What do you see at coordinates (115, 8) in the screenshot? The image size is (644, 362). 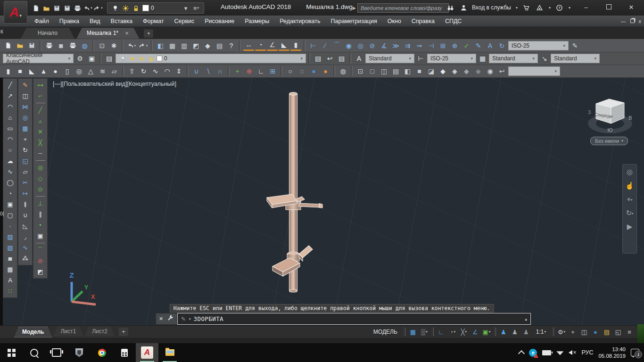 I see `layer-on-icon` at bounding box center [115, 8].